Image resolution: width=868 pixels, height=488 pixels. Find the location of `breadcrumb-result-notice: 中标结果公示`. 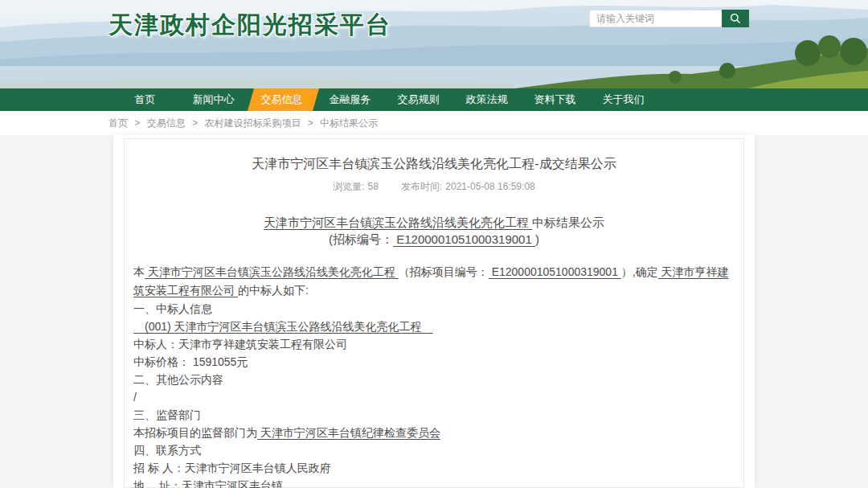

breadcrumb-result-notice: 中标结果公示 is located at coordinates (349, 123).